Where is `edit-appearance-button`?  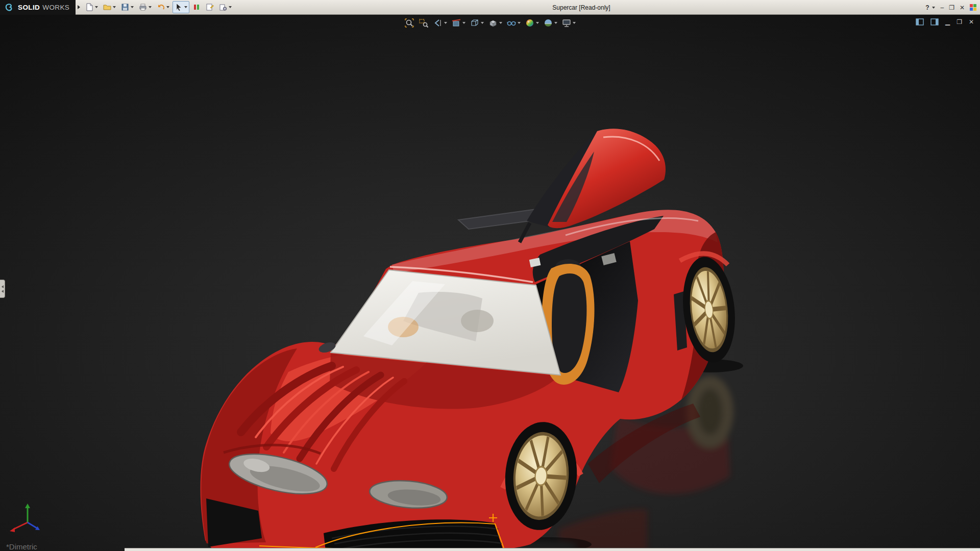 edit-appearance-button is located at coordinates (532, 23).